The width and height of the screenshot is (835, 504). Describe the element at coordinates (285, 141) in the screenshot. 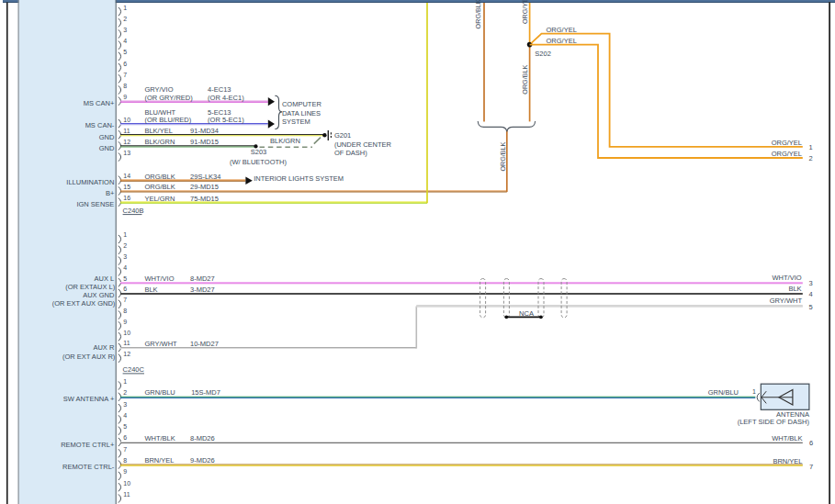

I see `svg-text: BLK/GRN` at that location.